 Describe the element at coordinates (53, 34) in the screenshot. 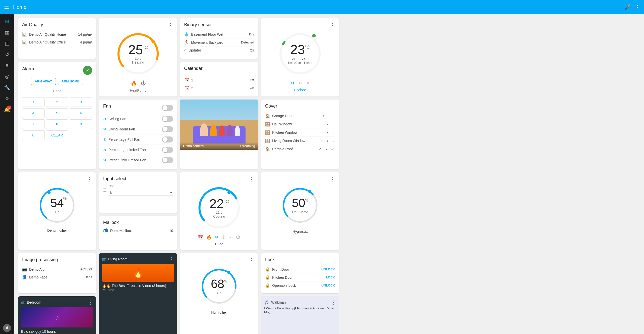

I see `aq-name-1: Demo Air Quality Home` at that location.